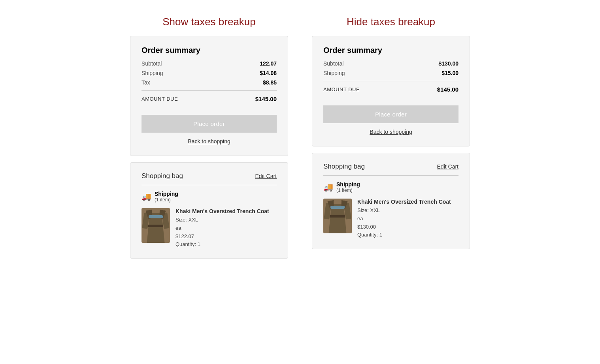 The image size is (600, 364). What do you see at coordinates (209, 141) in the screenshot?
I see `left-back-to-shopping-link: Back to shopping` at bounding box center [209, 141].